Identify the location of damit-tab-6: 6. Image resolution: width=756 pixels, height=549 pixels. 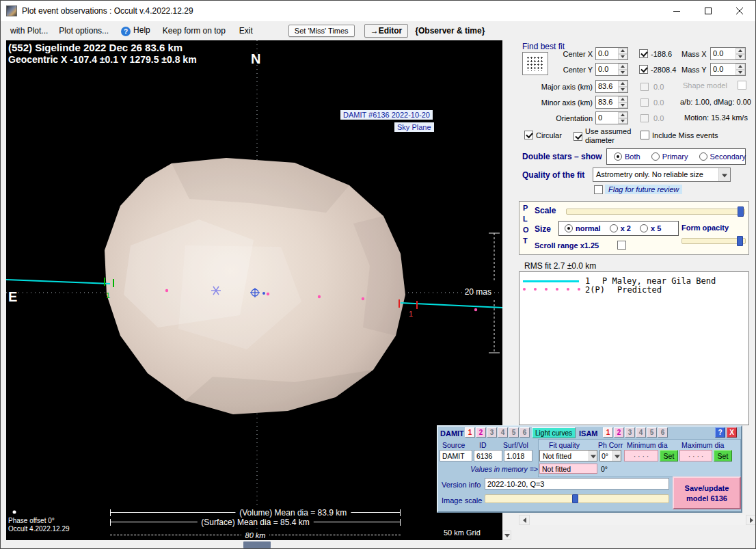
(525, 432).